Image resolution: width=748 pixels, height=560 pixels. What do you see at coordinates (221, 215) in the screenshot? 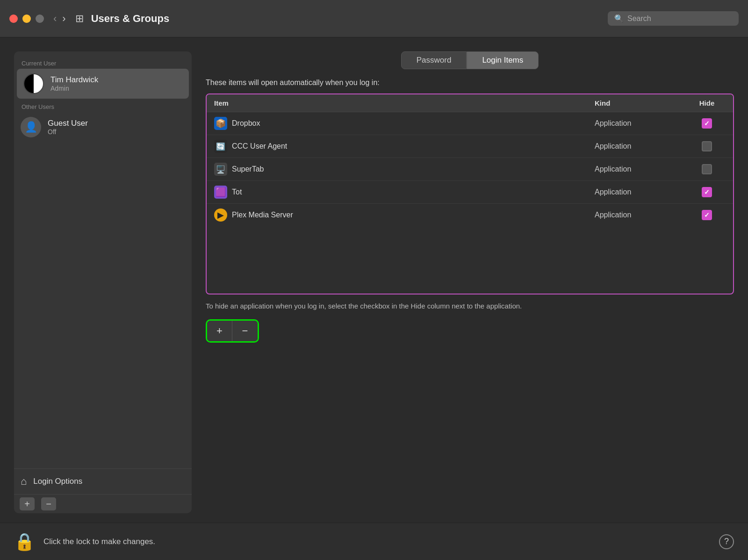
I see `plex-icon: ▶` at bounding box center [221, 215].